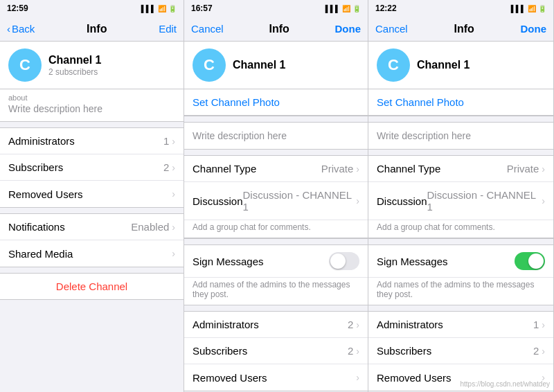 The image size is (554, 392). Describe the element at coordinates (91, 98) in the screenshot. I see `description-label-1: about` at that location.